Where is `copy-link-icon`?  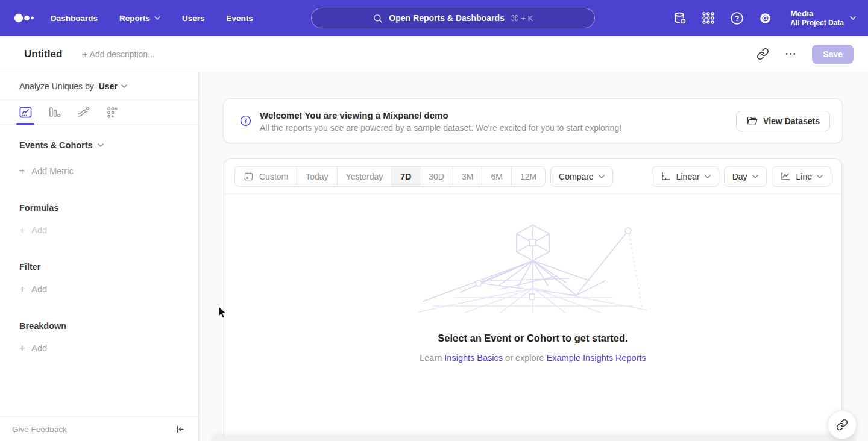 copy-link-icon is located at coordinates (763, 54).